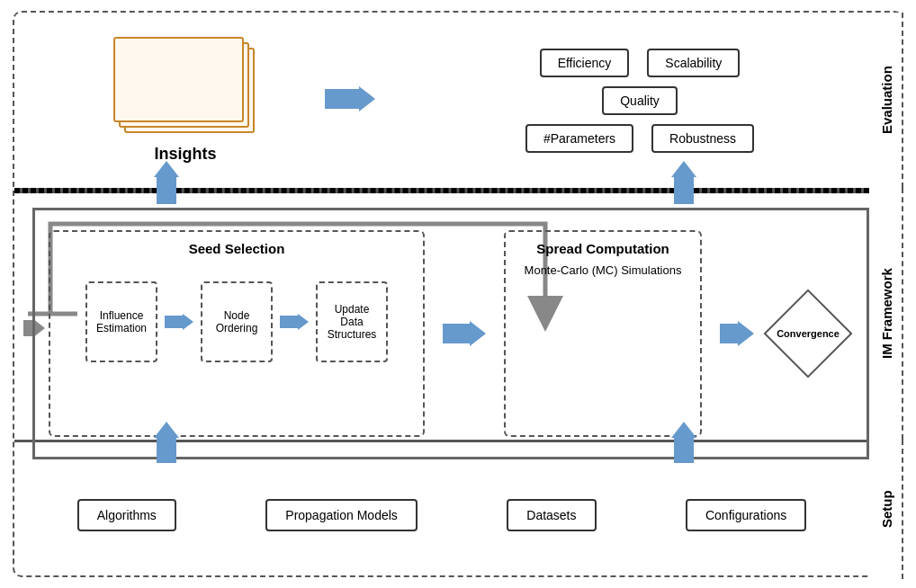  What do you see at coordinates (693, 63) in the screenshot?
I see `eval-scalability: Scalability` at bounding box center [693, 63].